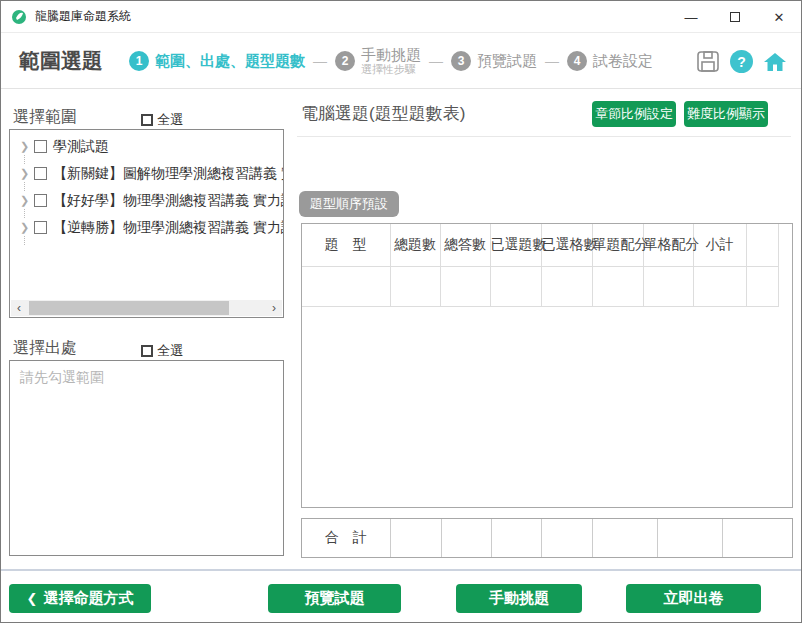 Image resolution: width=802 pixels, height=623 pixels. Describe the element at coordinates (61, 61) in the screenshot. I see `page-title: 範圍選題` at that location.